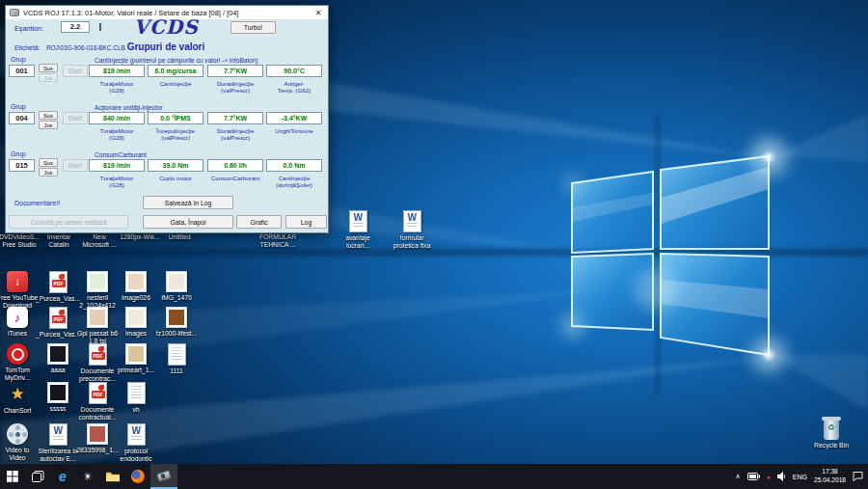 The width and height of the screenshot is (868, 489). What do you see at coordinates (278, 241) in the screenshot?
I see `desktop-icon: FORMULAR TEHNICA ...` at bounding box center [278, 241].